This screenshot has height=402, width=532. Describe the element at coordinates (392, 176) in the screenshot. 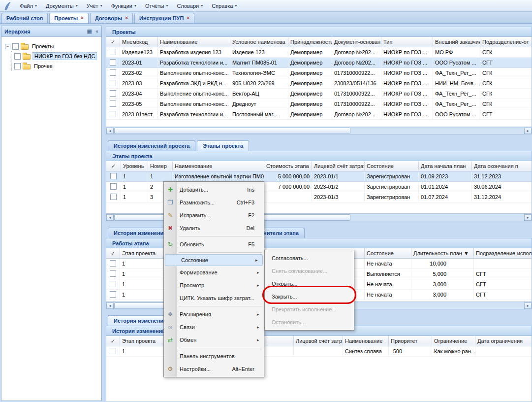

I see `grid-cell: Зарегистрирован` at that location.